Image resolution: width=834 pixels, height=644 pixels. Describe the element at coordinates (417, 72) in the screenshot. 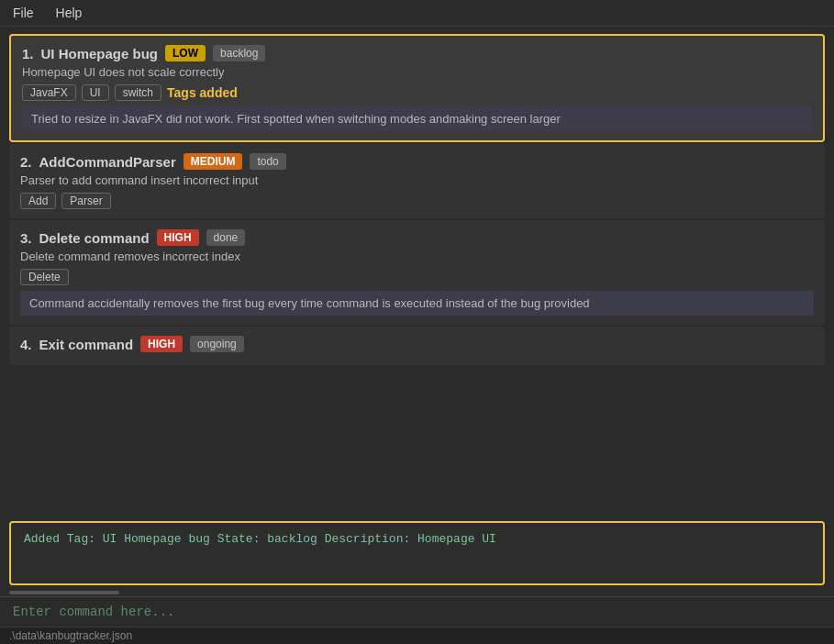

I see `bug-desc-1: Homepage UI does not scale correctly` at that location.